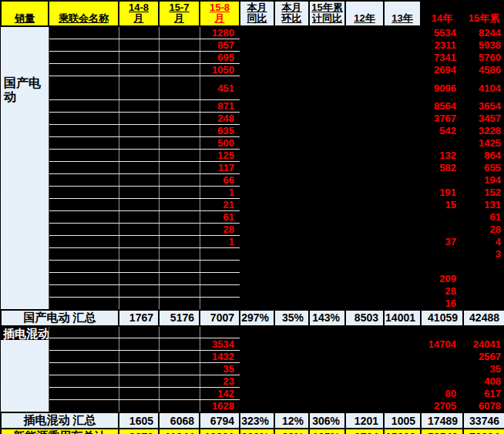 Image resolution: width=504 pixels, height=434 pixels. I want to click on value-2015-cum: 8244, so click(484, 32).